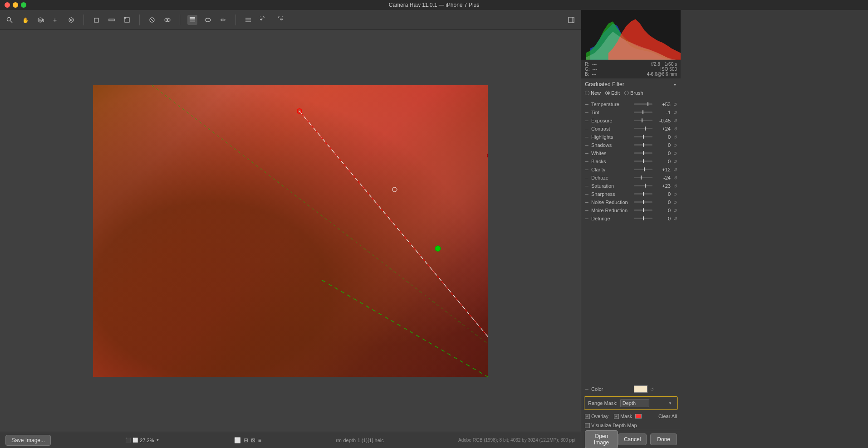 The height and width of the screenshot is (448, 868). Describe the element at coordinates (587, 137) in the screenshot. I see `slider-minus-4: −` at that location.